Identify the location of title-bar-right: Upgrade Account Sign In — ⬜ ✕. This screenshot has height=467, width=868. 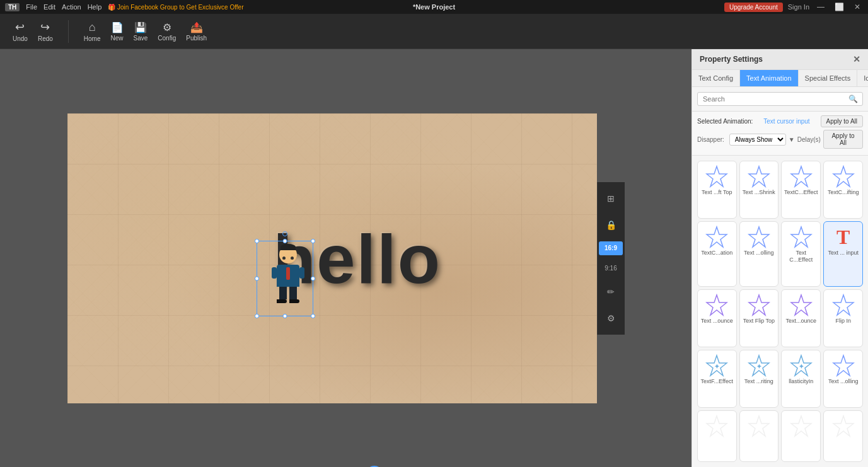
(794, 8).